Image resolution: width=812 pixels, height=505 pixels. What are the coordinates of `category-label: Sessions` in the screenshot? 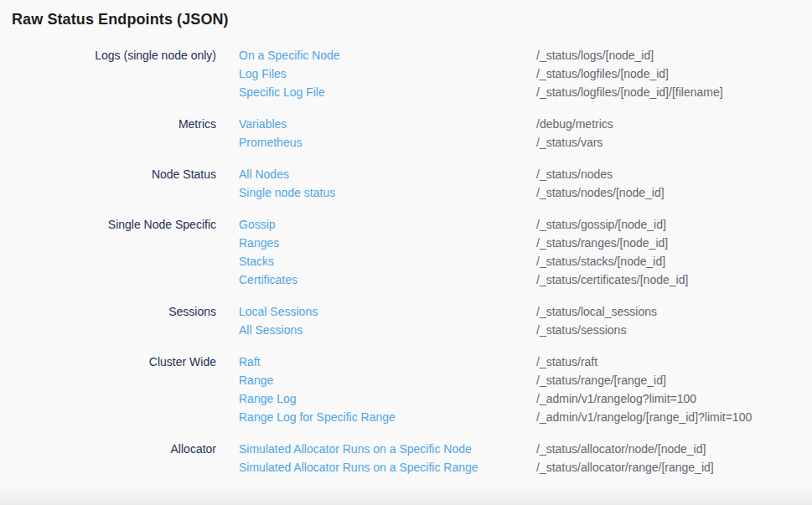 It's located at (126, 312).